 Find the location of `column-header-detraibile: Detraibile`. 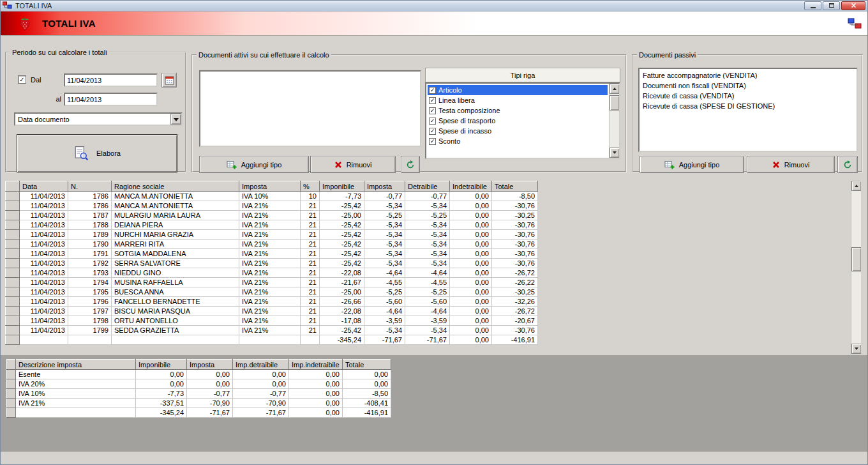

column-header-detraibile: Detraibile is located at coordinates (428, 187).